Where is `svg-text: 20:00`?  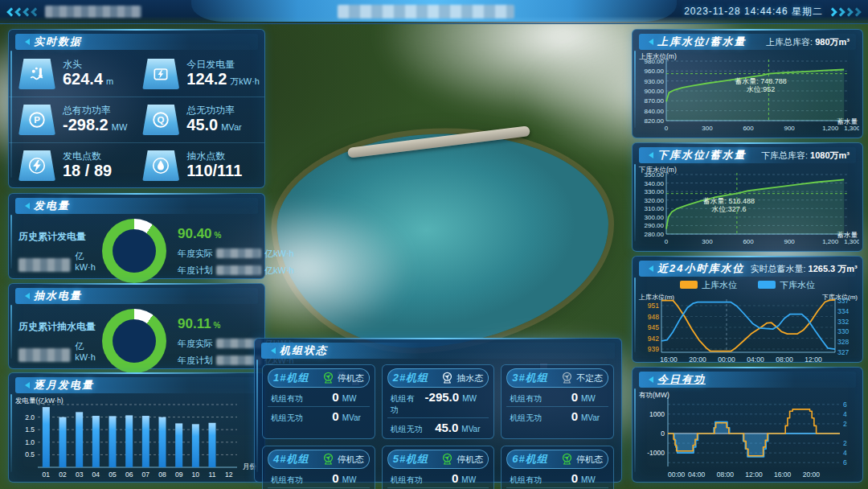
svg-text: 20:00 is located at coordinates (698, 360).